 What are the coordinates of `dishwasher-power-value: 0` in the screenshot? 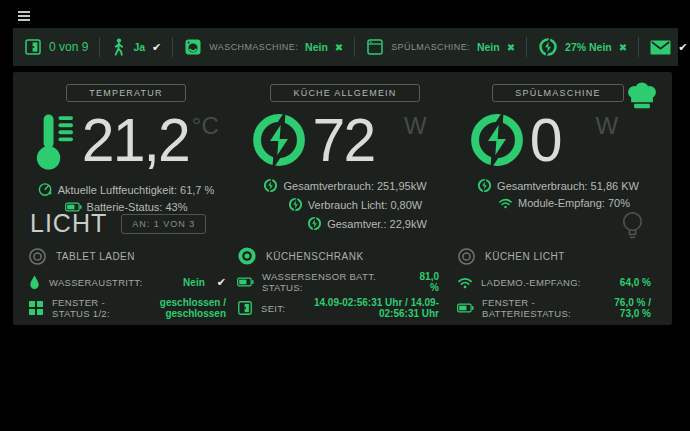 It's located at (546, 140).